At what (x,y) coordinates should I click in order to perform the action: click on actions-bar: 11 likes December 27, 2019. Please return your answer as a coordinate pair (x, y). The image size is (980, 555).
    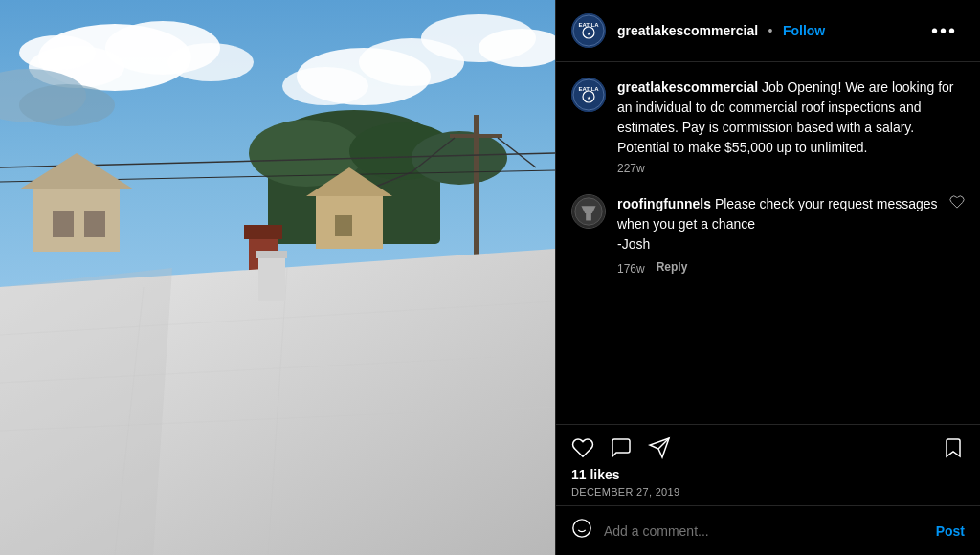
    Looking at the image, I should click on (768, 465).